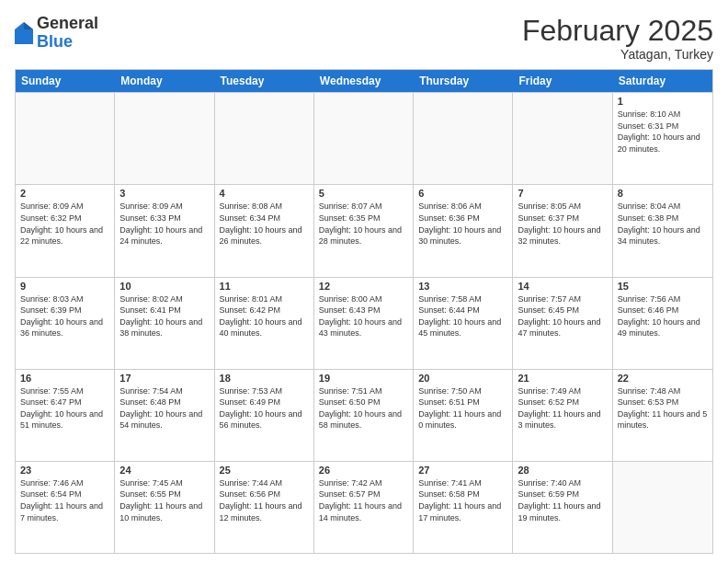 This screenshot has height=563, width=728. What do you see at coordinates (563, 500) in the screenshot?
I see `day-info: Sunrise: 7:40 AM Sunset: 6:59 PM Dayligh…` at bounding box center [563, 500].